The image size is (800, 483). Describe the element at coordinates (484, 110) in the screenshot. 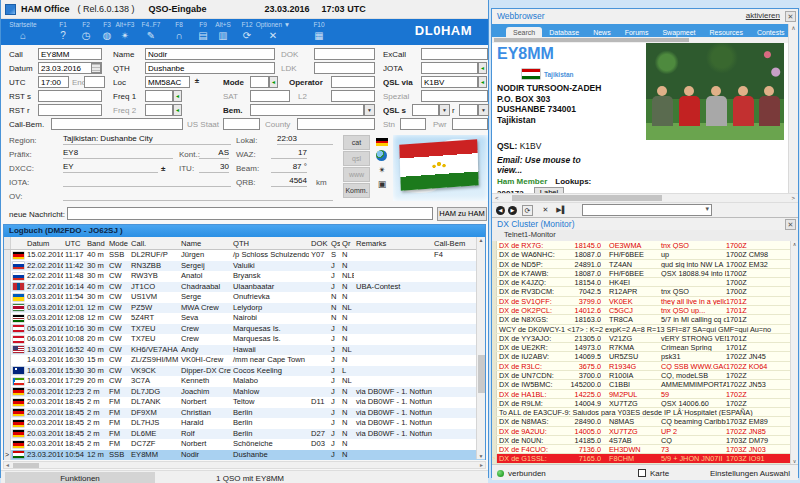

I see `qslr-dropdown-button: ▼` at that location.